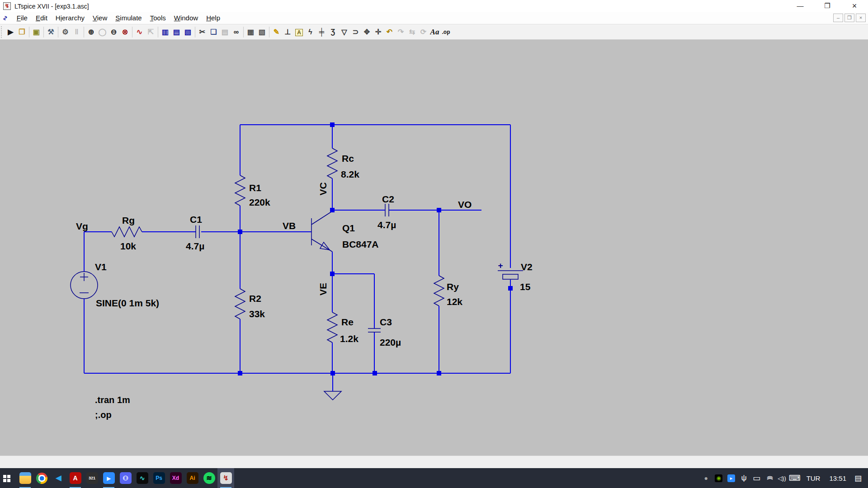 The width and height of the screenshot is (868, 488). What do you see at coordinates (128, 221) in the screenshot?
I see `label-Rg: Rg` at bounding box center [128, 221].